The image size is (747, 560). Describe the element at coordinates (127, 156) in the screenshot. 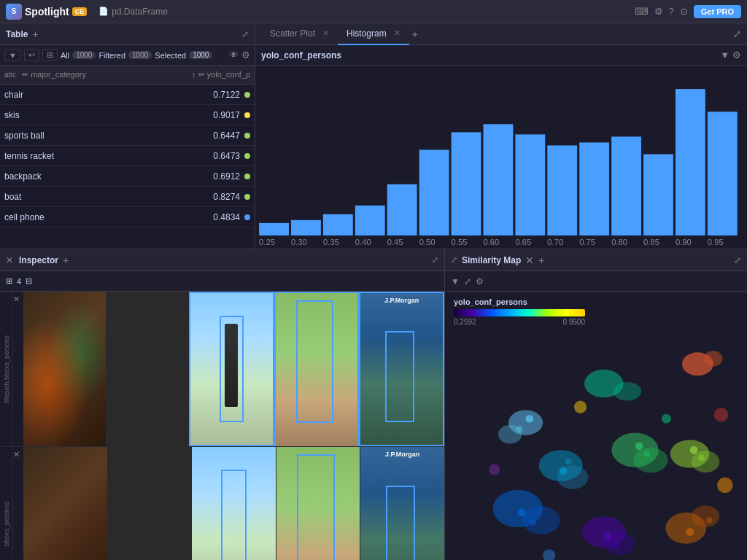

I see `table-row: tennis racket 0.6473` at that location.